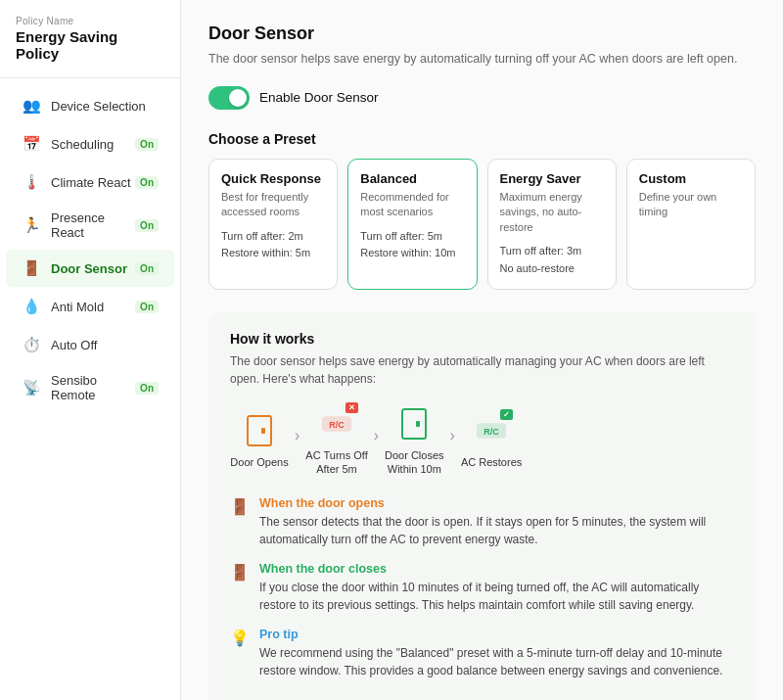  I want to click on badge-scheduling: On, so click(147, 145).